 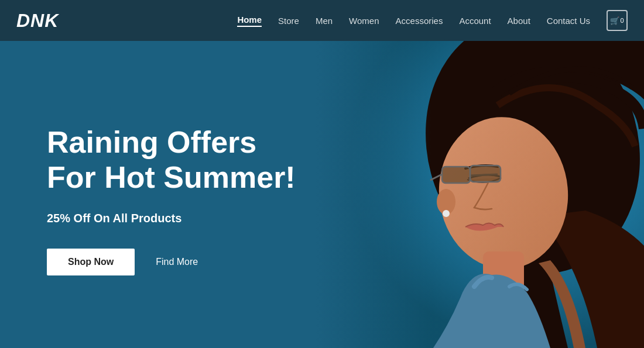 I want to click on nav-item-about: About, so click(x=519, y=21).